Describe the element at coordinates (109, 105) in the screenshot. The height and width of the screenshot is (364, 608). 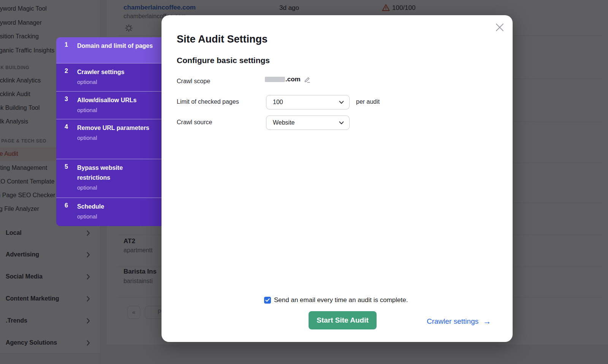
I see `step-allow-disallow-urls: 3 Allow/disallow URLs optional` at that location.